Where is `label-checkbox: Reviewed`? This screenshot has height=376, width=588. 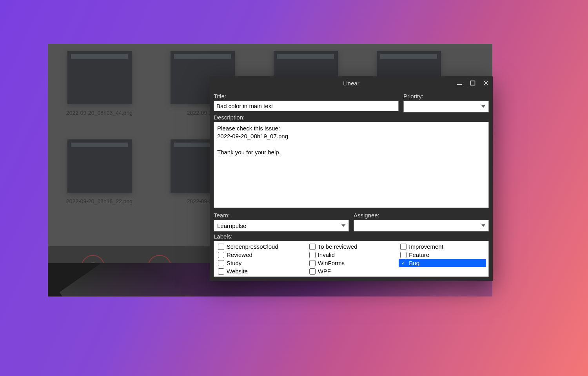
label-checkbox: Reviewed is located at coordinates (260, 255).